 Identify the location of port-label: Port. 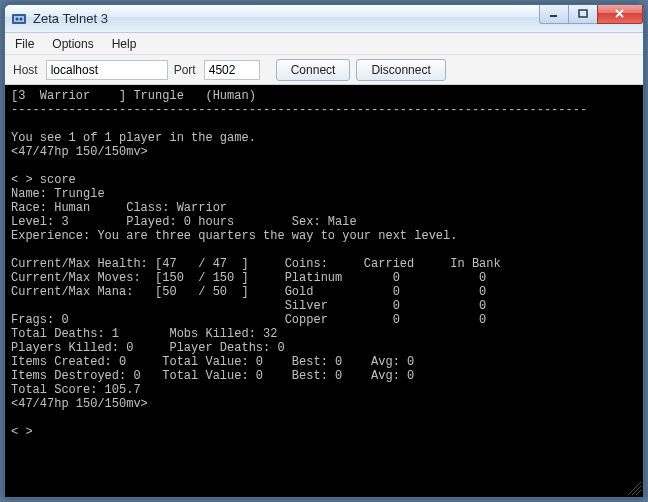
(185, 70).